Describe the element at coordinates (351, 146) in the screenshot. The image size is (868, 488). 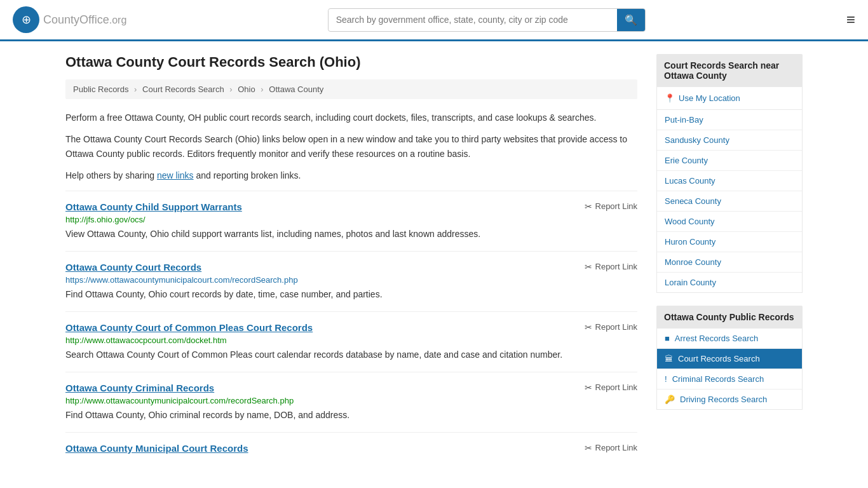
I see `intro-paragraph-2: The Ottawa County Court Records Search (…` at that location.